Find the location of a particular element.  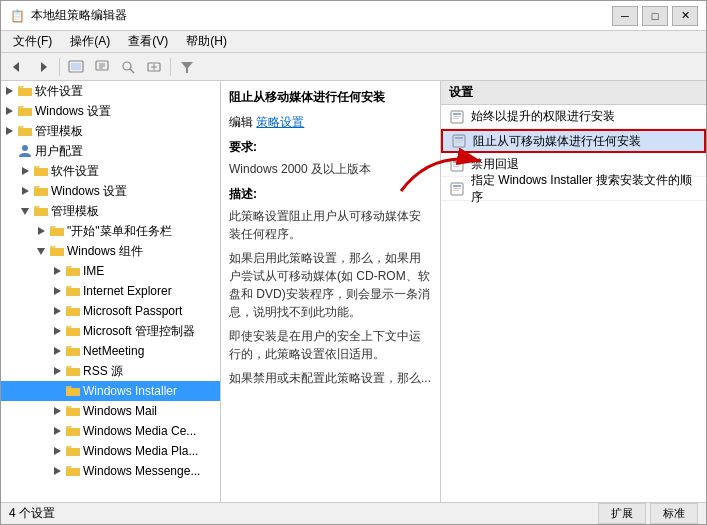

tab-expand: 扩展 is located at coordinates (622, 514).